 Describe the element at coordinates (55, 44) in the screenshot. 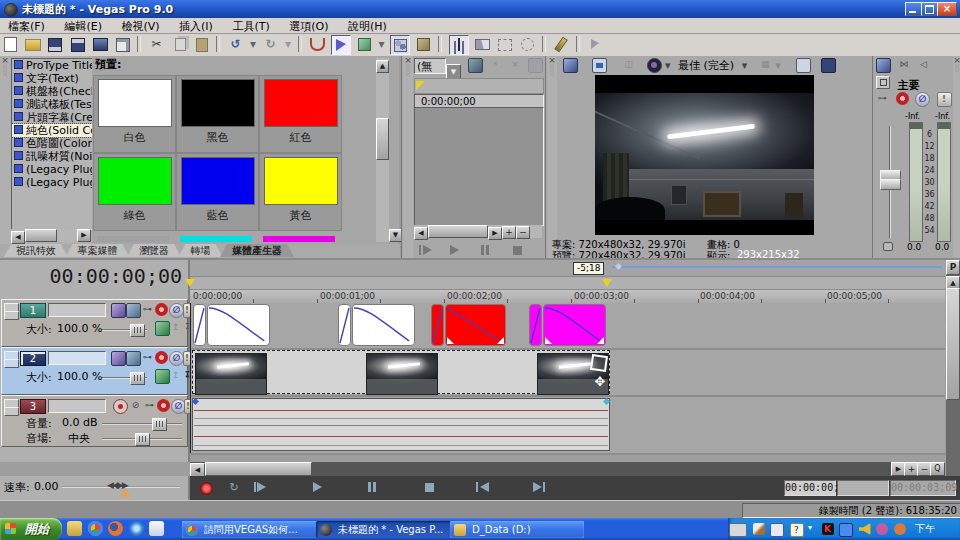

I see `save-project-icon` at that location.